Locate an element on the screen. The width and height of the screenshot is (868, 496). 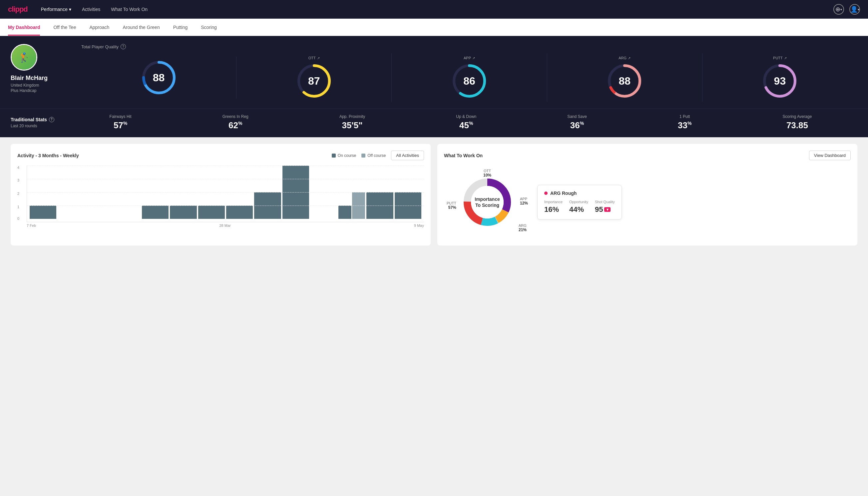
app-circle: 86 is located at coordinates (469, 81).